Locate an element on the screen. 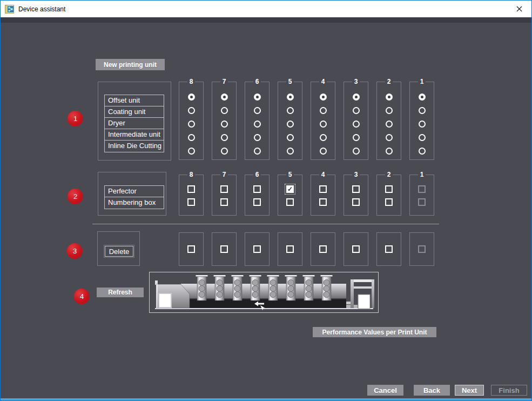 Image resolution: width=532 pixels, height=401 pixels. unit-column-6: 6 is located at coordinates (257, 193).